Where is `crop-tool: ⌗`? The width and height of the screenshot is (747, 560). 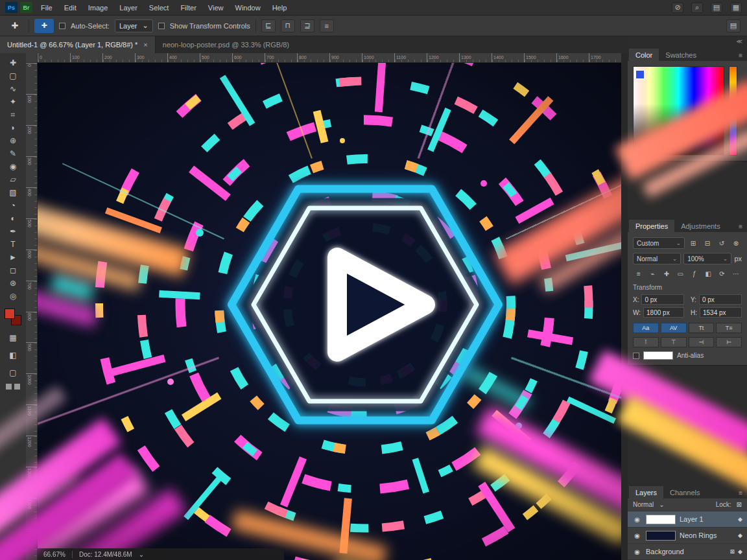 crop-tool: ⌗ is located at coordinates (13, 115).